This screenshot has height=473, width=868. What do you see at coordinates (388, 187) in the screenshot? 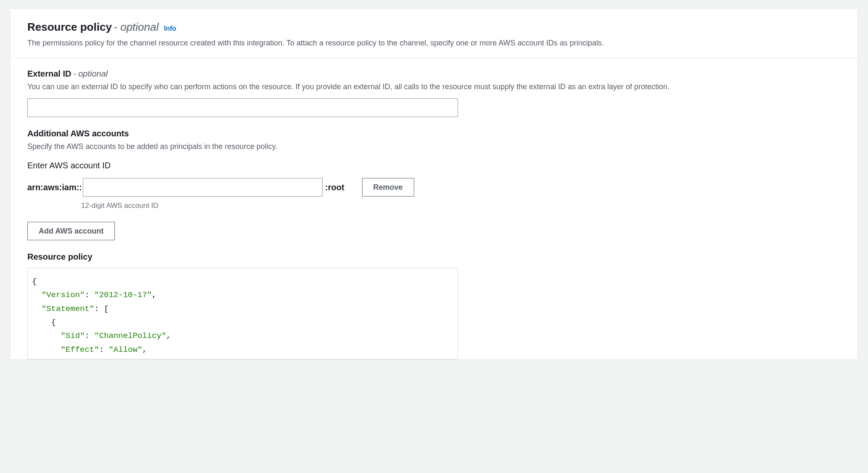
I see `remove-account-button: Remove` at bounding box center [388, 187].